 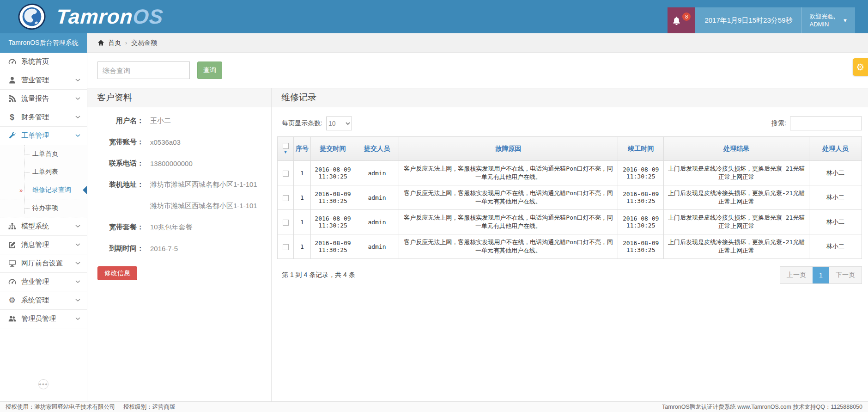 What do you see at coordinates (12, 319) in the screenshot?
I see `users-icon` at bounding box center [12, 319].